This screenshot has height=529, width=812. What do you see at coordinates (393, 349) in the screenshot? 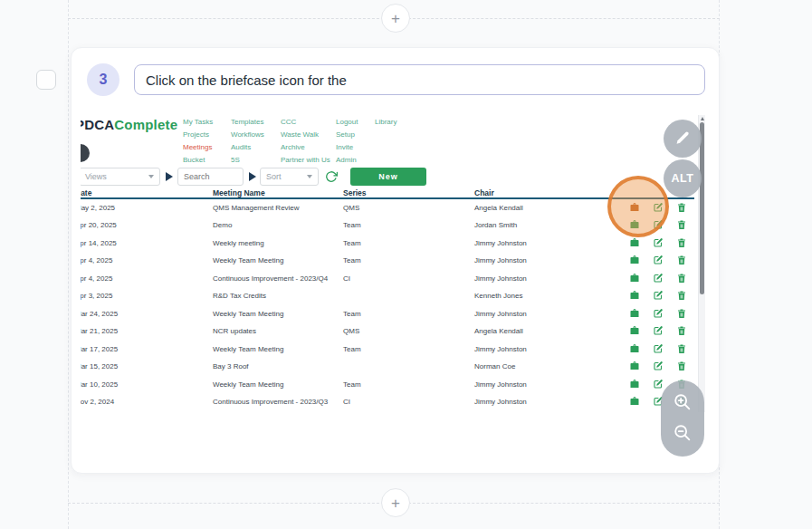
I see `table-row: Mar 17, 2025 Weekly Team Meeting Team Ji…` at bounding box center [393, 349].